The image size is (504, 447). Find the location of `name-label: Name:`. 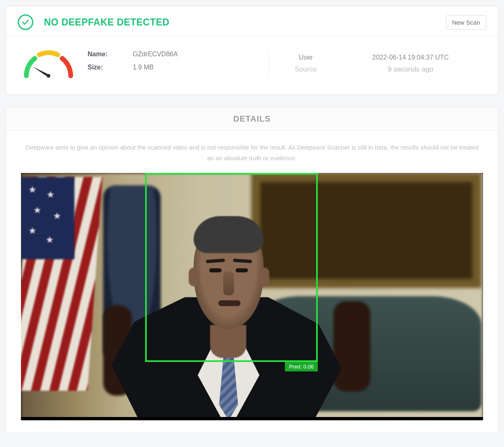

name-label: Name: is located at coordinates (110, 54).